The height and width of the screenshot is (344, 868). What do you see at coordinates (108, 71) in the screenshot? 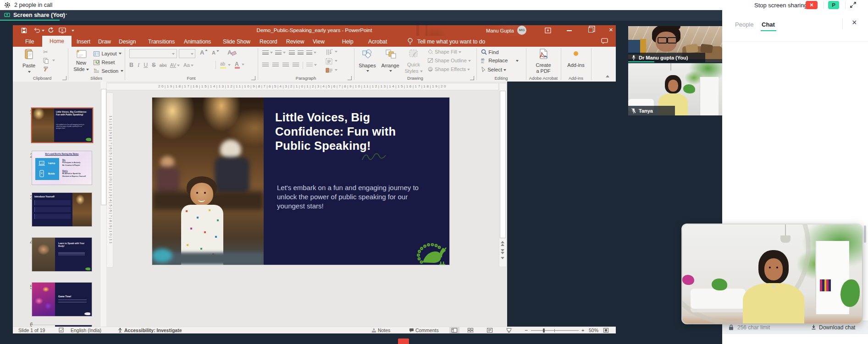
I see `section-button: Section` at bounding box center [108, 71].